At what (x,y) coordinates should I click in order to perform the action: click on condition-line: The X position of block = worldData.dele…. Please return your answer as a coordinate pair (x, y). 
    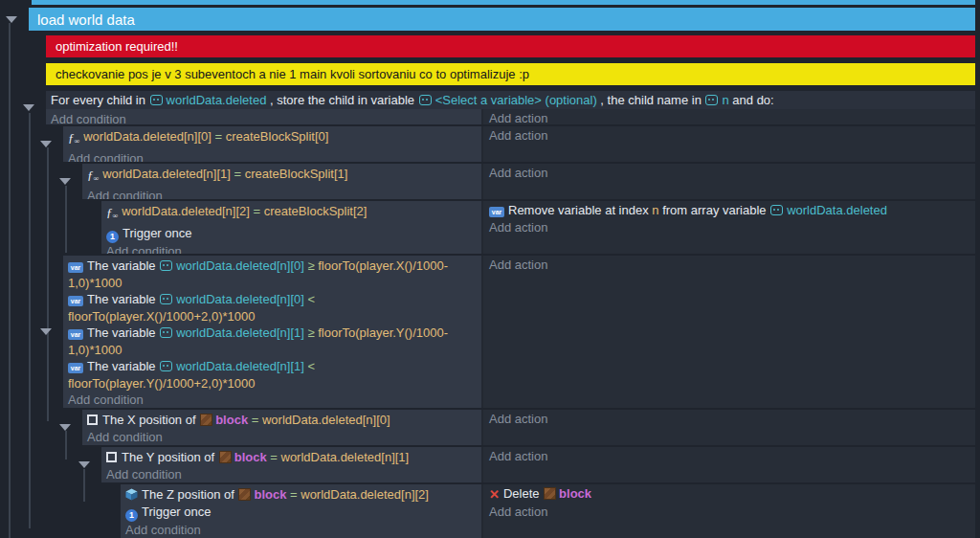
    Looking at the image, I should click on (282, 420).